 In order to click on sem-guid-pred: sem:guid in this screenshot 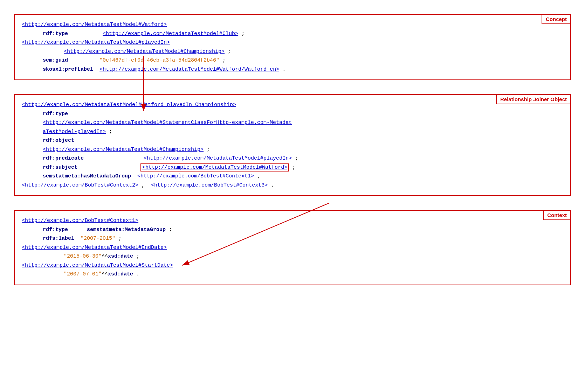, I will do `click(55, 60)`.